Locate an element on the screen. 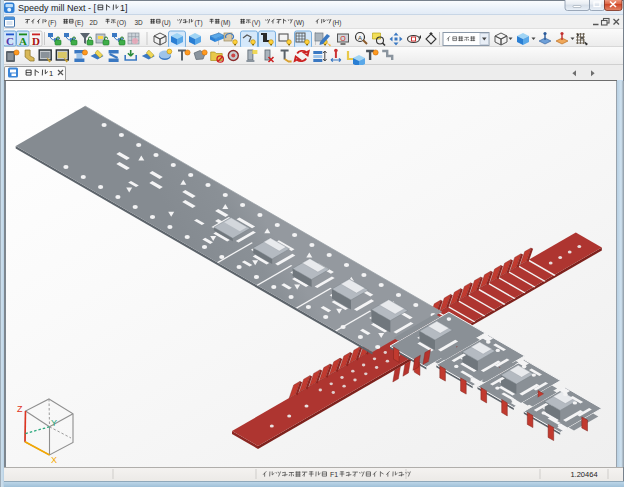 The height and width of the screenshot is (487, 624). svg-text: F1 is located at coordinates (334, 474).